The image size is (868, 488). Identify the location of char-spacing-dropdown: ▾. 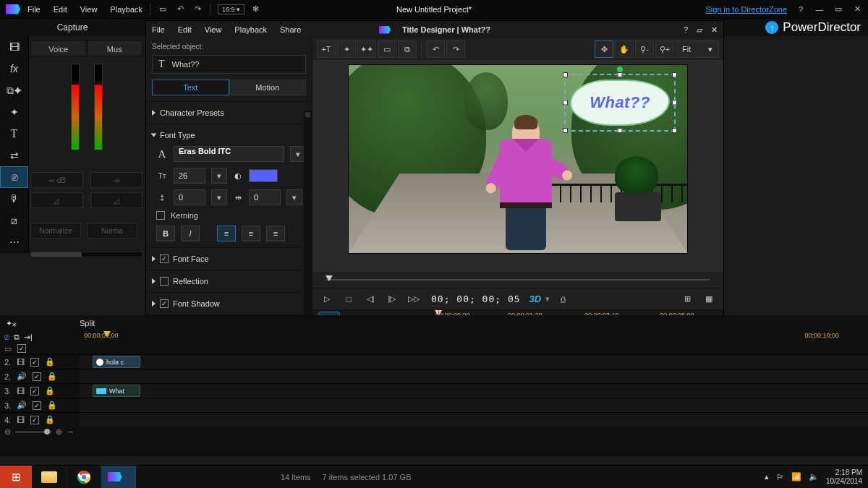
(294, 197).